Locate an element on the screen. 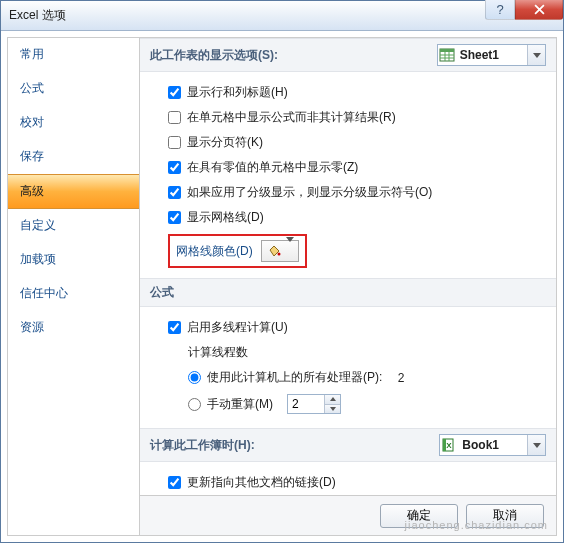 This screenshot has height=543, width=564. thread-count-group: 计算线程数 使用此计算机上的所有处理器(P): 2 手动重算(M) is located at coordinates (354, 379).